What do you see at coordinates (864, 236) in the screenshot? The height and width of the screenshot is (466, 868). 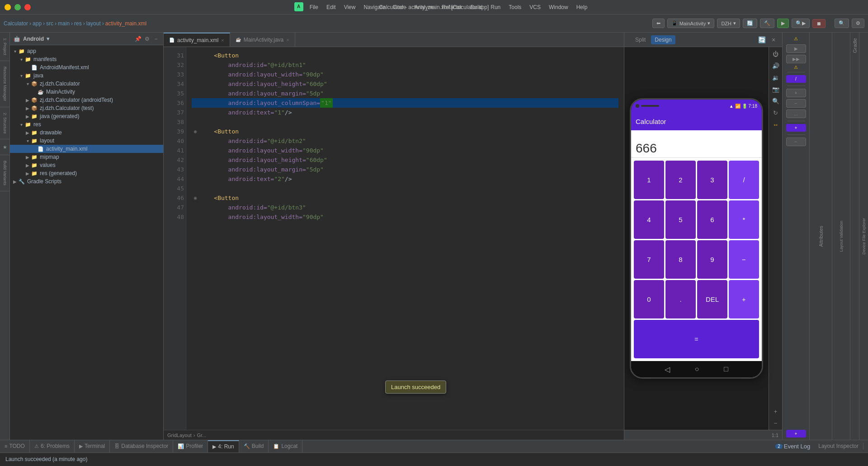 I see `device-file-explorer-label: Device File Explorer` at bounding box center [864, 236].